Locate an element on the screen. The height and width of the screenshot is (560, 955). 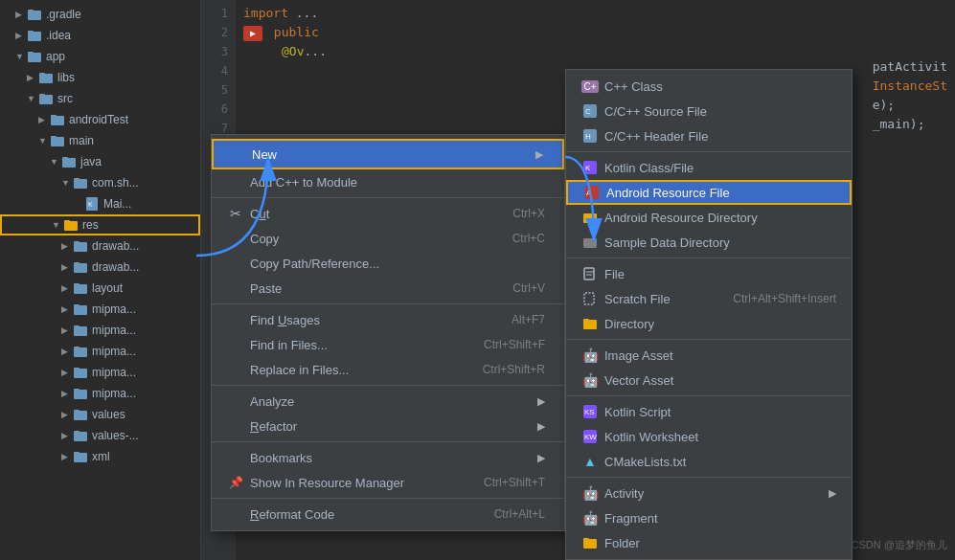
menu-copy-label: Copy is located at coordinates (264, 239).